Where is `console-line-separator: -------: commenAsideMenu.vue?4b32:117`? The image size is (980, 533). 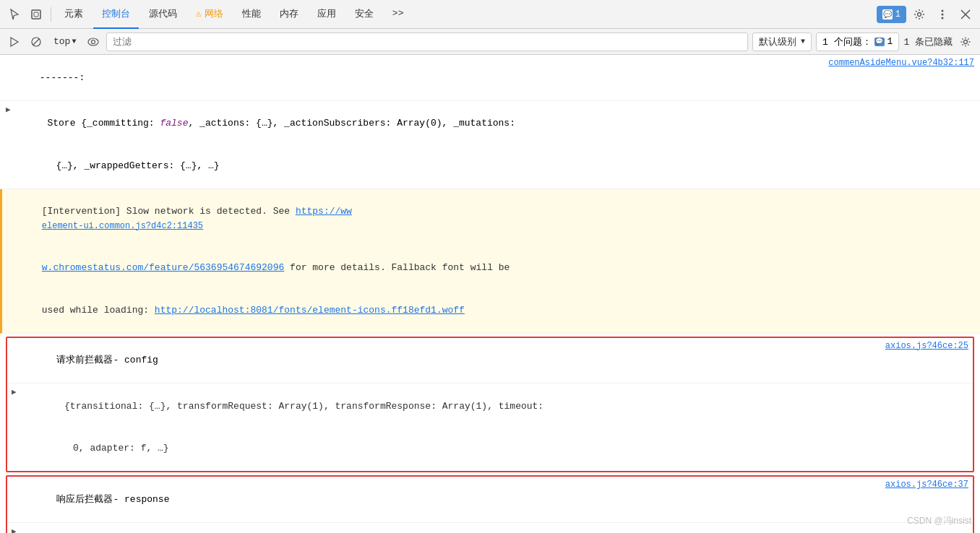 console-line-separator: -------: commenAsideMenu.vue?4b32:117 is located at coordinates (490, 78).